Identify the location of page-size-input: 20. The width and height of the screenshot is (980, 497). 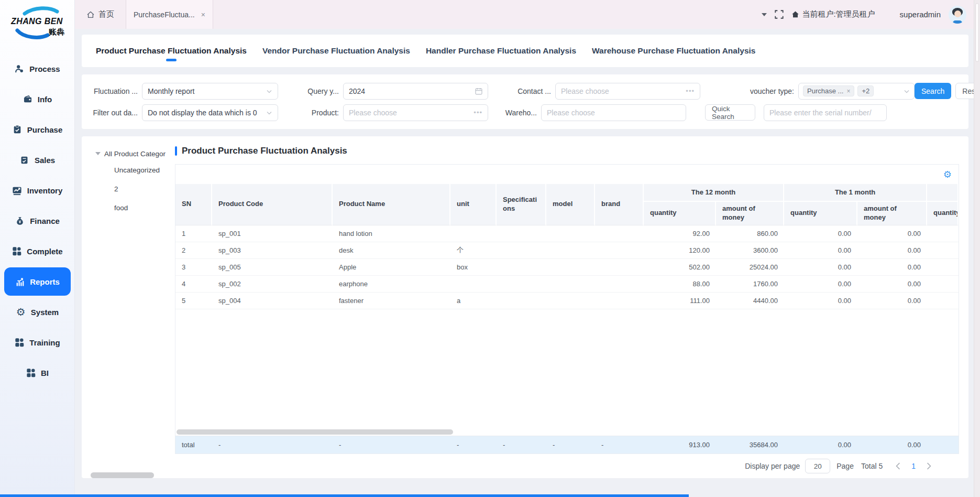
(818, 466).